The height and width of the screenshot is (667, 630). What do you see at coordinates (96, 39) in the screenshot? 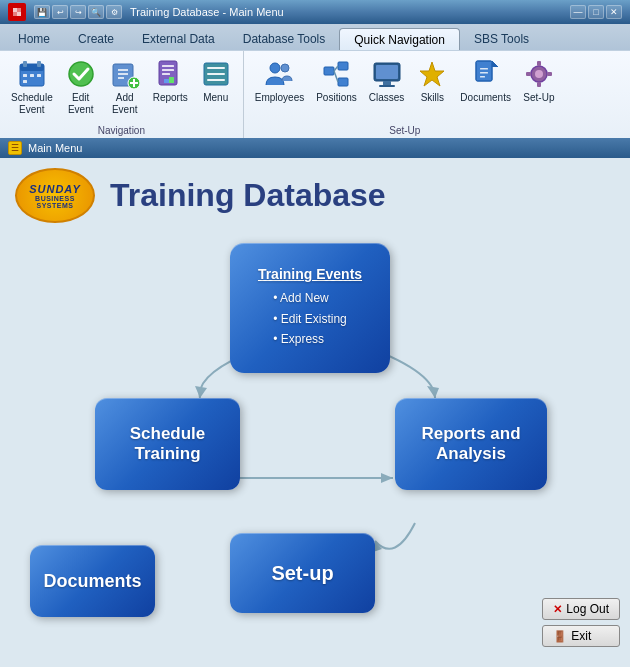
I see `tab-create: Create` at bounding box center [96, 39].